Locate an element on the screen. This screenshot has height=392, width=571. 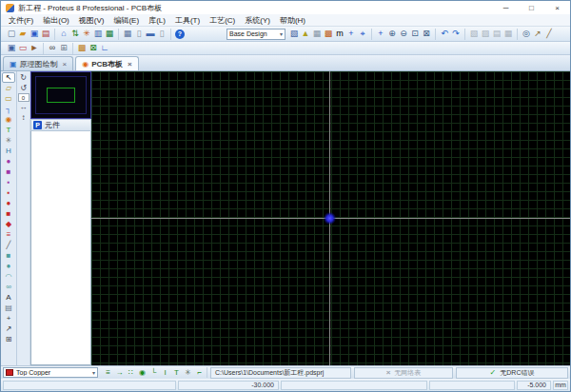
arc-mode: ◠ is located at coordinates (9, 276).